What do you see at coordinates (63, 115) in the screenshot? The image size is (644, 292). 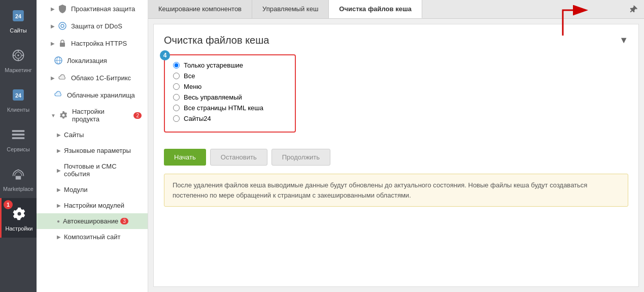 I see `gear-nav-icon` at bounding box center [63, 115].